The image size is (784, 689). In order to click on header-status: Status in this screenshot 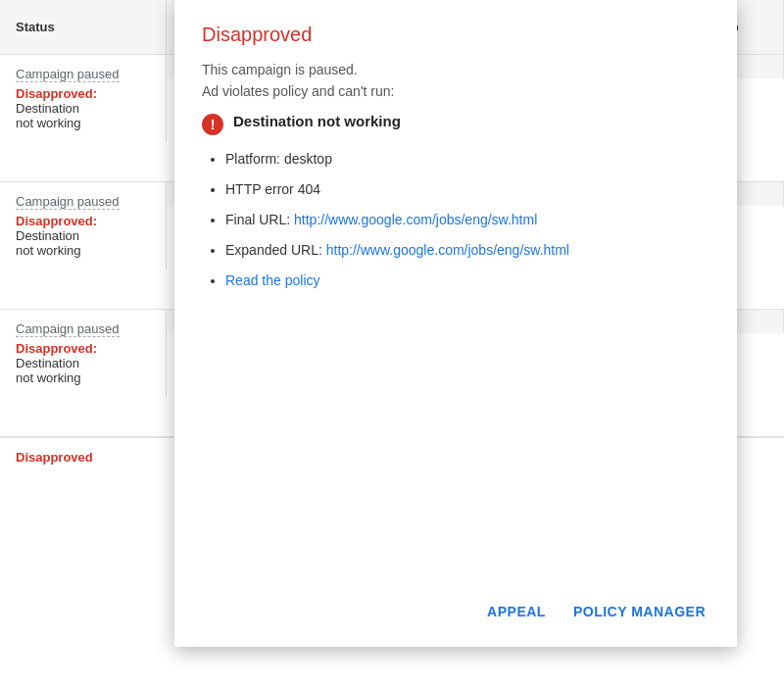, I will do `click(83, 27)`.